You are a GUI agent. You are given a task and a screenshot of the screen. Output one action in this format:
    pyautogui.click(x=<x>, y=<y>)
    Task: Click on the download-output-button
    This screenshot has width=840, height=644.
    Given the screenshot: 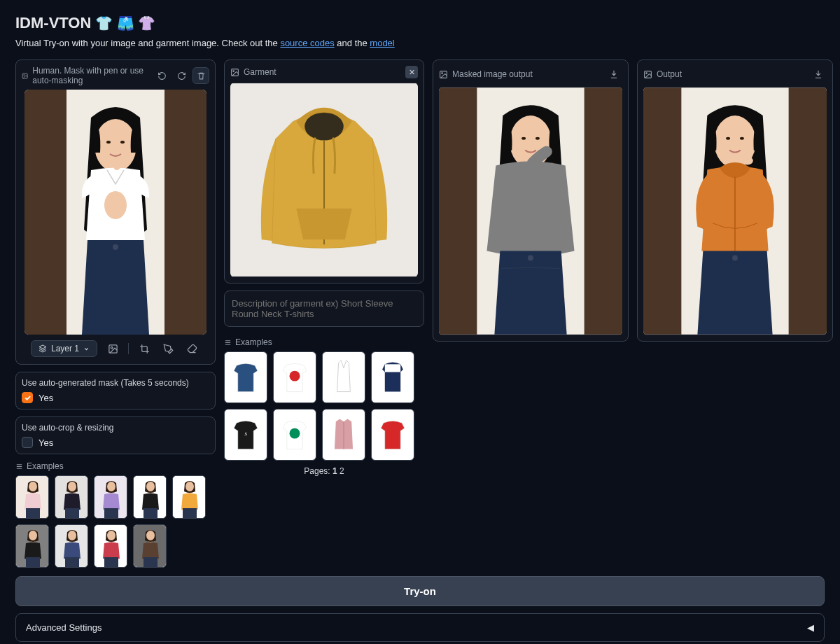 What is the action you would take?
    pyautogui.click(x=818, y=74)
    